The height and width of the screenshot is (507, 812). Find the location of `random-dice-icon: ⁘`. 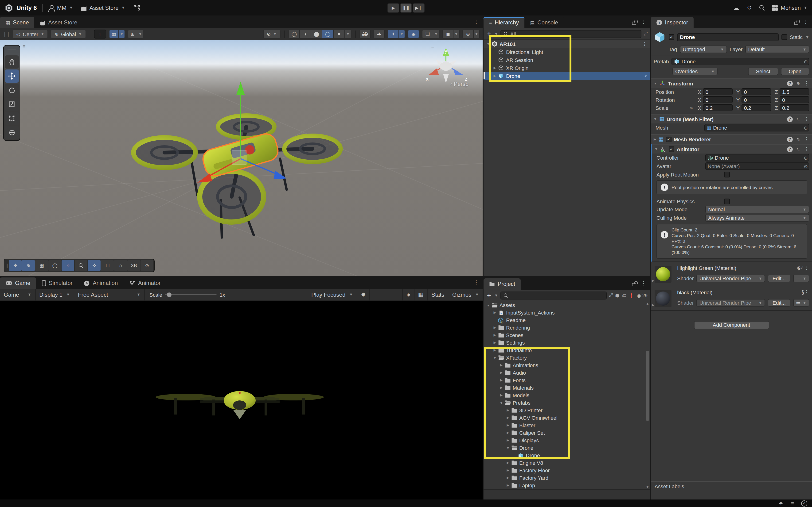

random-dice-icon: ⁘ is located at coordinates (68, 266).